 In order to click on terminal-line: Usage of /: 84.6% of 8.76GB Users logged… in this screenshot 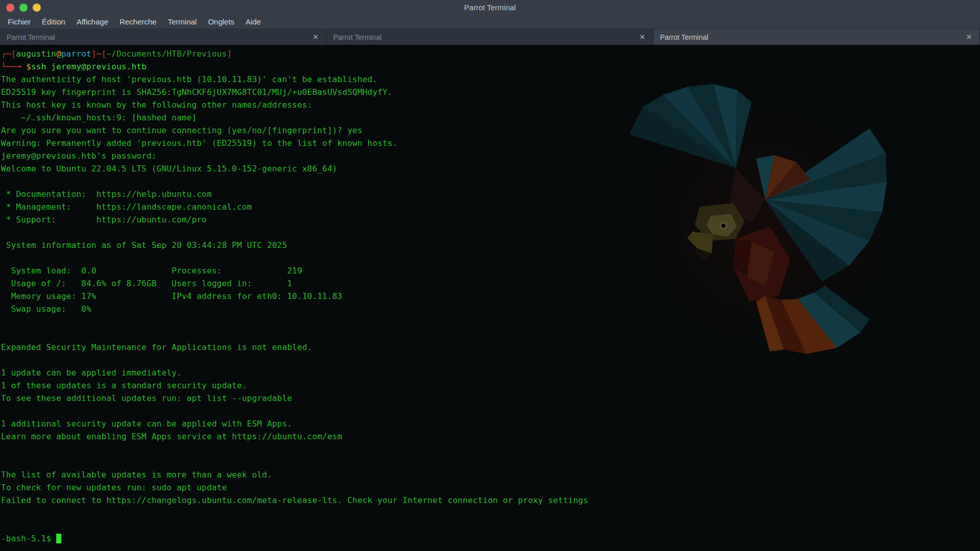, I will do `click(491, 284)`.